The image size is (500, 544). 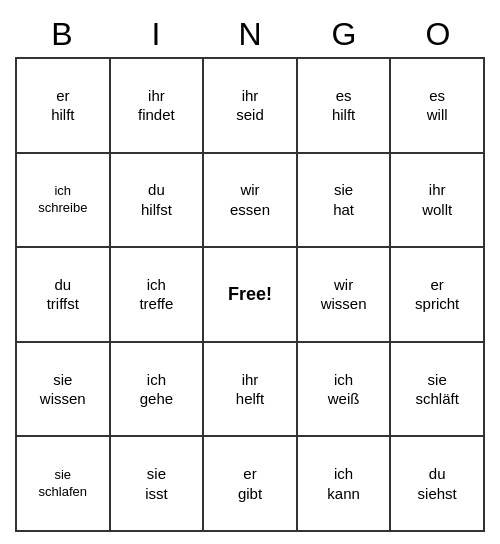 I want to click on bingo-cell: siehat, so click(x=345, y=202).